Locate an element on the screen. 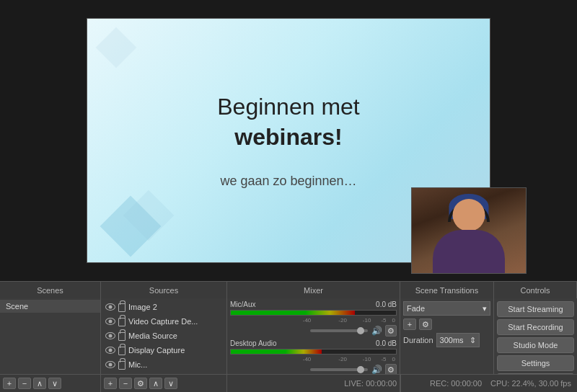  meter-bar-desktop is located at coordinates (313, 352).